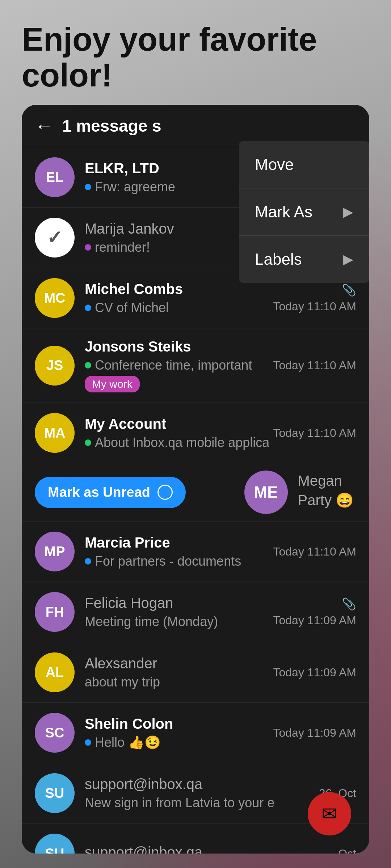 The width and height of the screenshot is (391, 868). Describe the element at coordinates (348, 212) in the screenshot. I see `context-menu-mark-as-arrow: ▶` at that location.